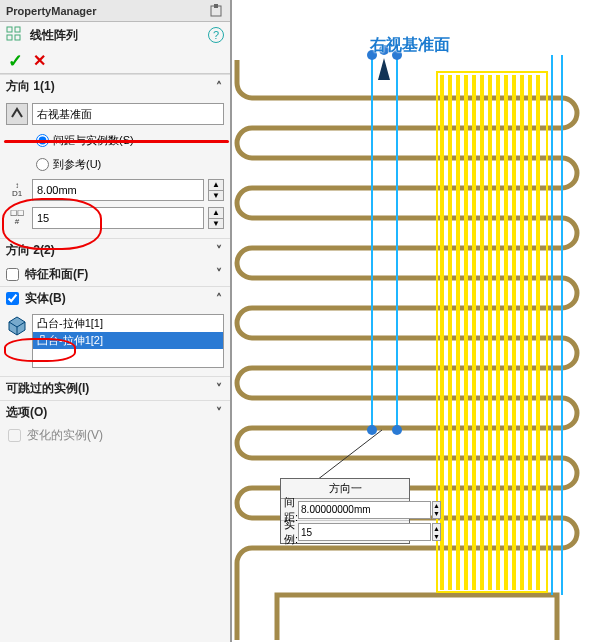 Image resolution: width=592 pixels, height=642 pixels. What do you see at coordinates (30, 250) in the screenshot?
I see `section-direction2-label: 方向 2(2)` at bounding box center [30, 250].